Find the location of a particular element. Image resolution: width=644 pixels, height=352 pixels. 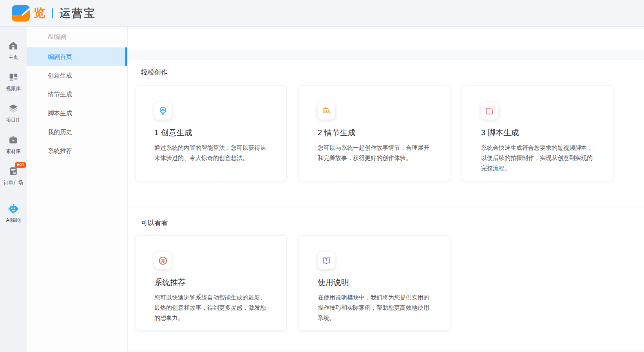

page-topbar is located at coordinates (386, 38).